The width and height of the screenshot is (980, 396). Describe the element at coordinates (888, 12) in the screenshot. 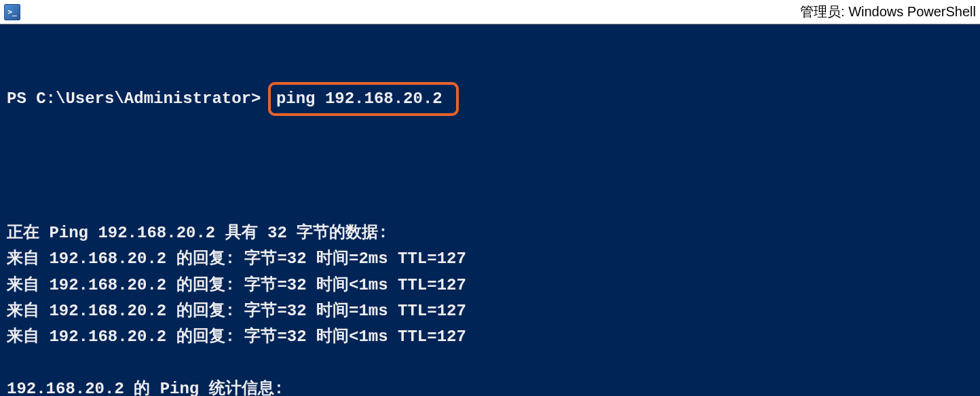

I see `window-title: 管理员: Windows PowerShell` at that location.